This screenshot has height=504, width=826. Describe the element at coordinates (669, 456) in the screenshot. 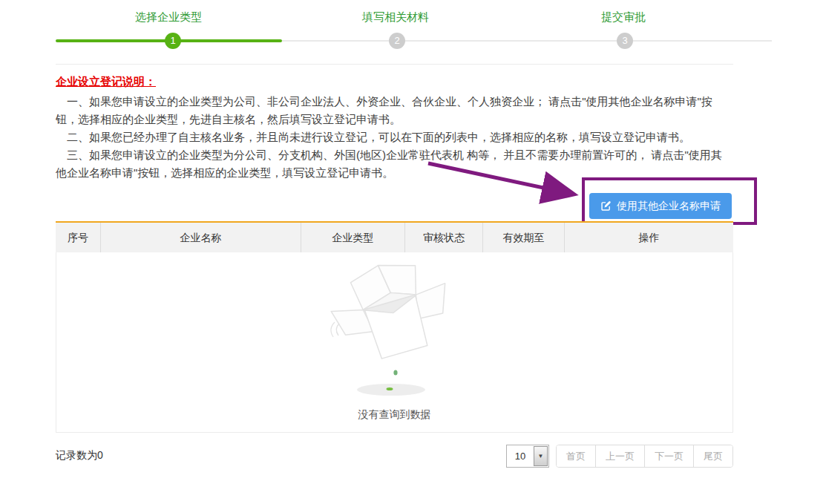

I see `next-page-button: 下一页` at that location.